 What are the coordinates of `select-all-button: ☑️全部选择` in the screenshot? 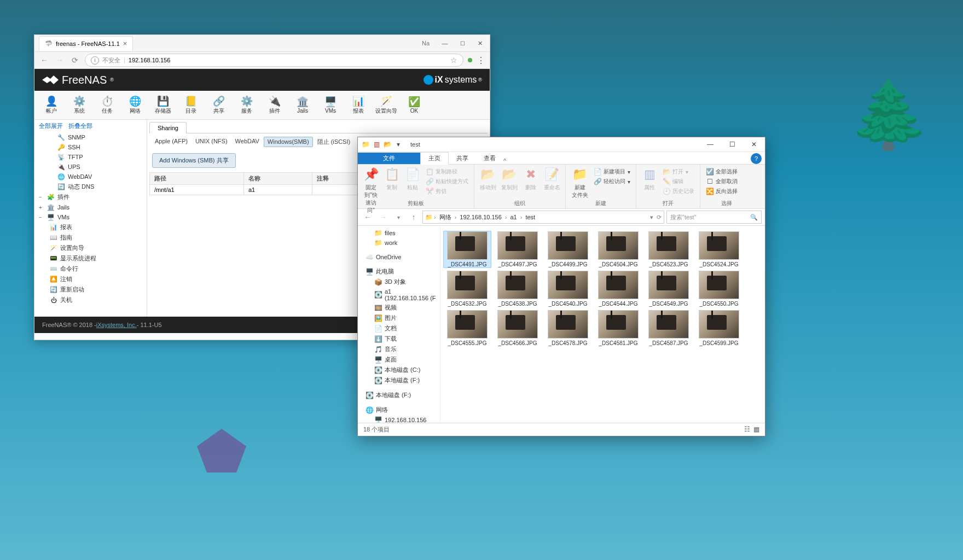 It's located at (722, 172).